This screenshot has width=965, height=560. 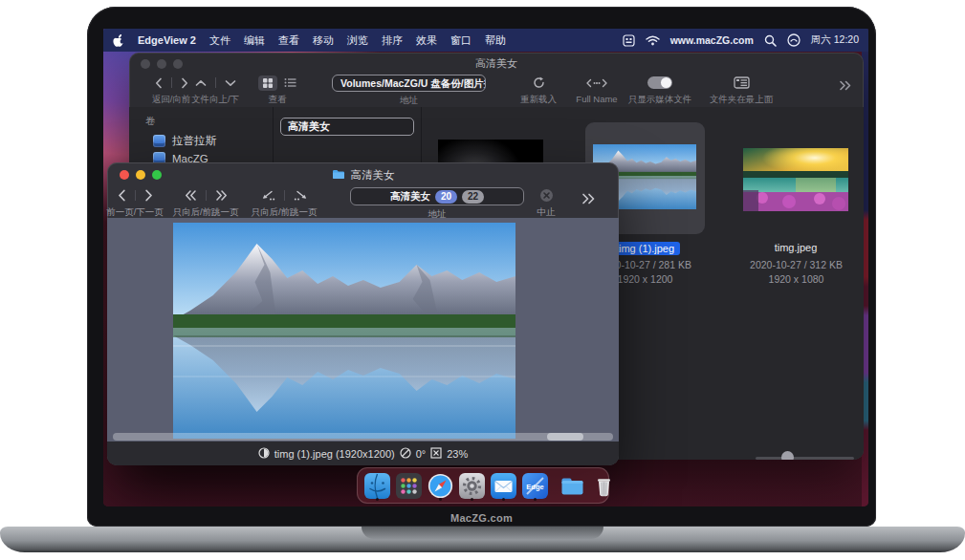 I want to click on next-page-icon, so click(x=149, y=195).